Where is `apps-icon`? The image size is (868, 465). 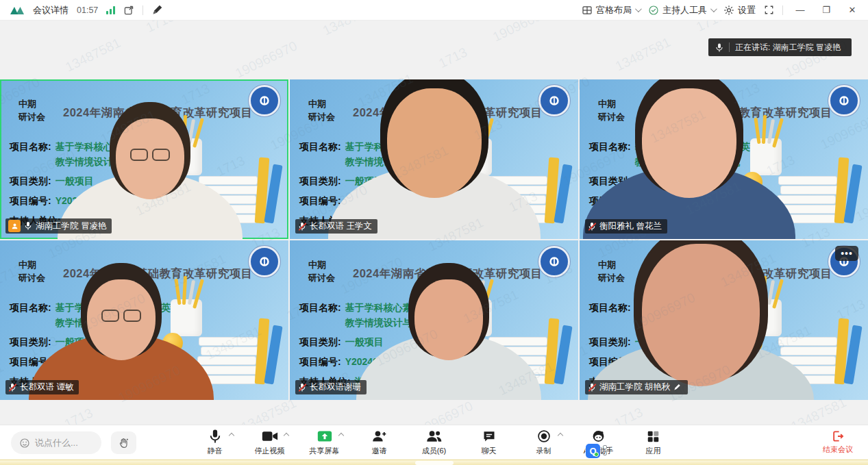
apps-icon is located at coordinates (654, 436).